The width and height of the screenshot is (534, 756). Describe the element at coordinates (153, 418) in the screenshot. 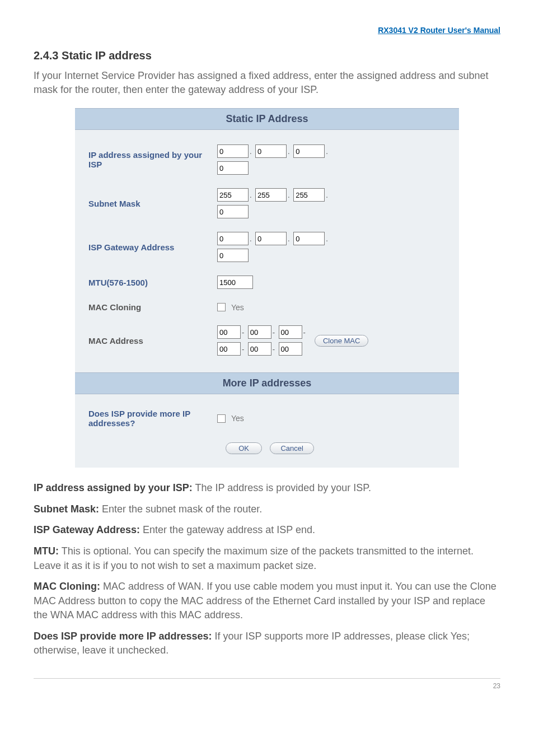

I see `label-more-ip: Does ISP provide more IP addresses?` at that location.